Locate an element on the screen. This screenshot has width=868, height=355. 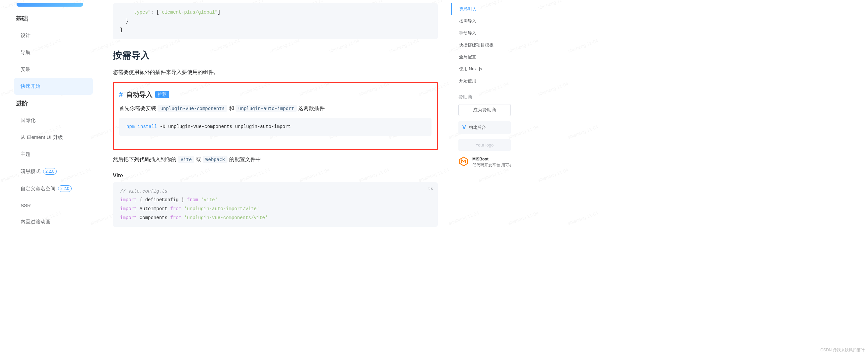
code-inline: Vite is located at coordinates (186, 160).